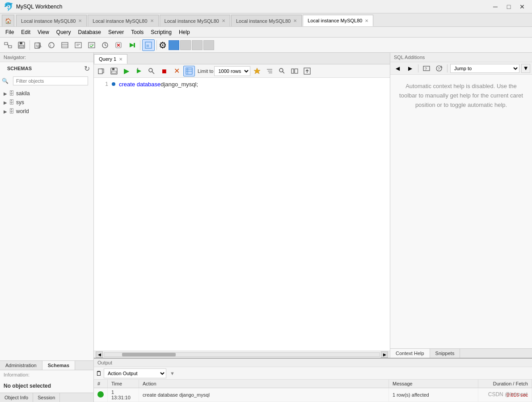  I want to click on settings-icon: ⚙, so click(163, 45).